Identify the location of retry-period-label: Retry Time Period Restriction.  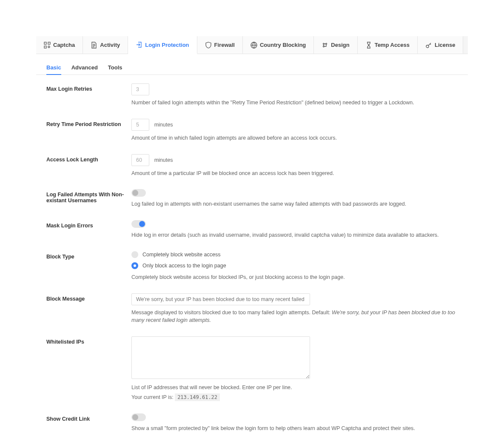
(89, 123).